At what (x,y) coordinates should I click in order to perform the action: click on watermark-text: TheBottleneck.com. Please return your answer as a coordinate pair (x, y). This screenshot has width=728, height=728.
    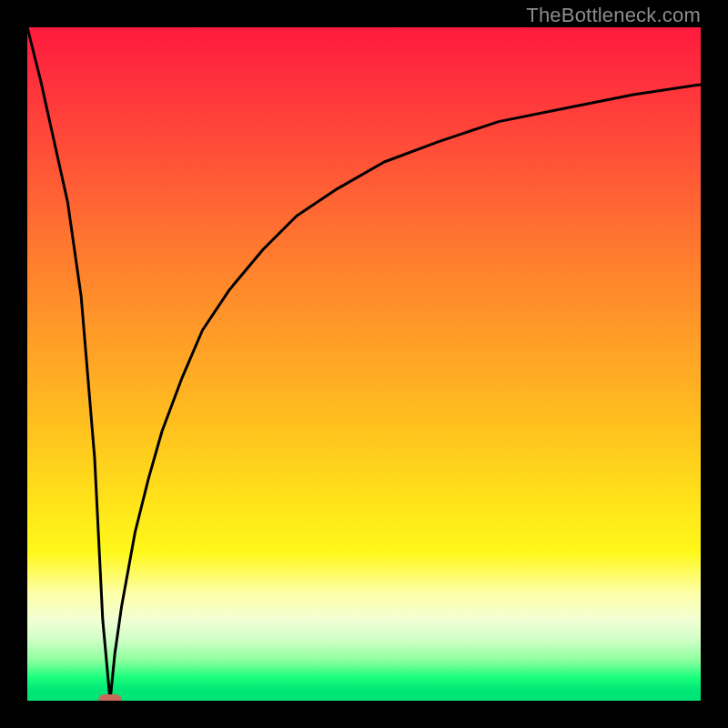
    Looking at the image, I should click on (613, 15).